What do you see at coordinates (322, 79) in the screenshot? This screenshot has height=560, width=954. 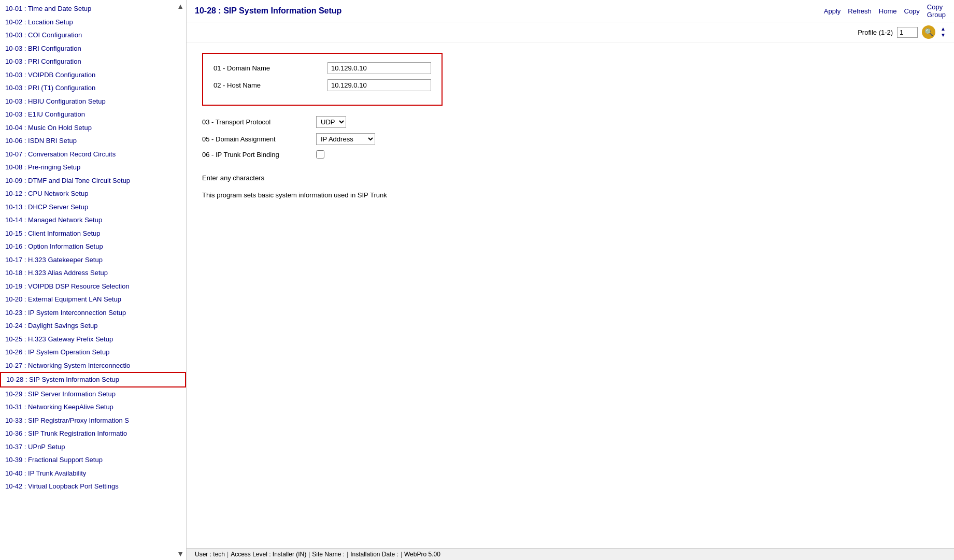 I see `form-box: 01 - Domain Name 10.129.0.10 02 - Host N…` at bounding box center [322, 79].